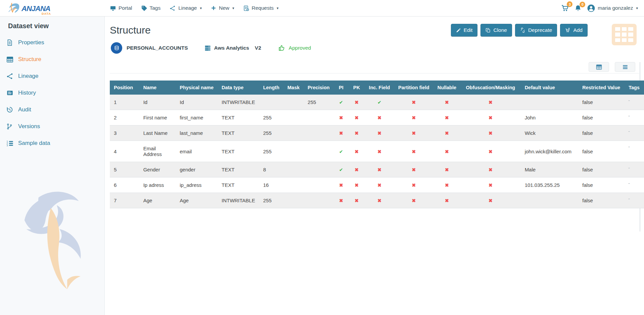 The height and width of the screenshot is (315, 644). Describe the element at coordinates (52, 126) in the screenshot. I see `sidebar-item-versions: Versions` at that location.